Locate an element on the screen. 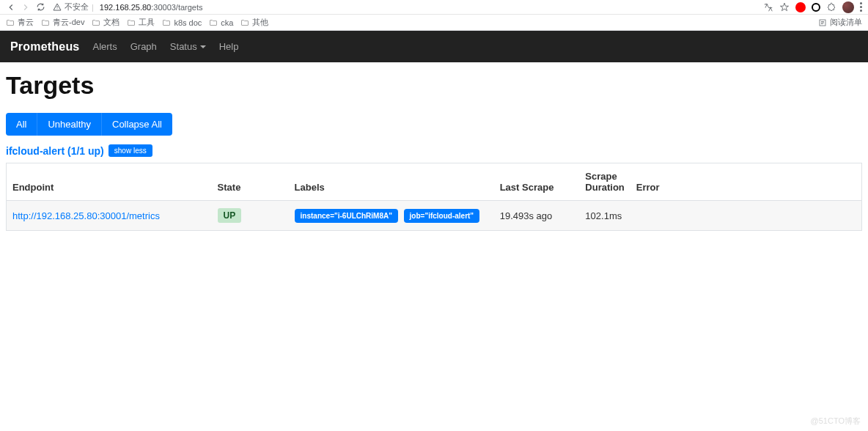 The image size is (868, 431). table-row: http://192.168.25.80:30001/metrics UP in… is located at coordinates (434, 216).